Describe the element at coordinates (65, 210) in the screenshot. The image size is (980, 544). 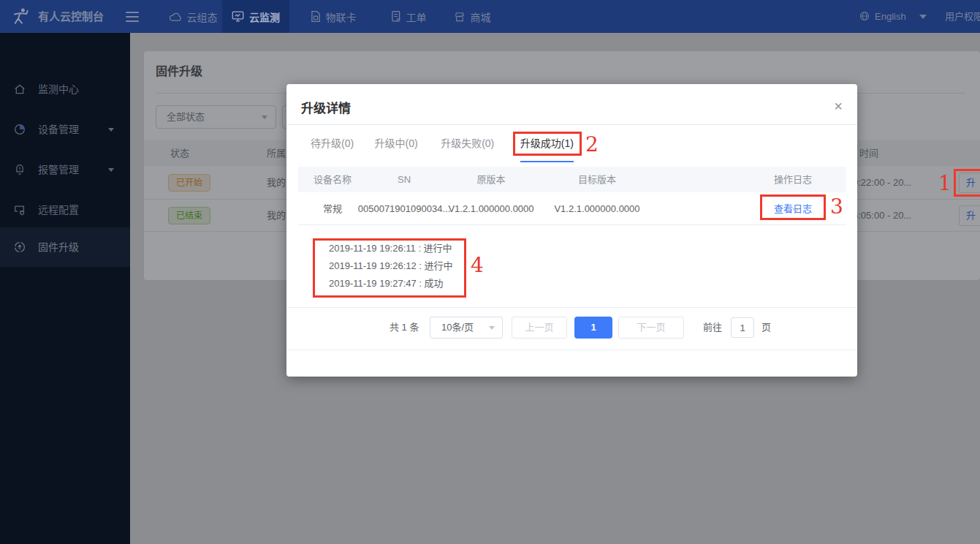
I see `sidebar-item-remote-config: 远程配置` at that location.